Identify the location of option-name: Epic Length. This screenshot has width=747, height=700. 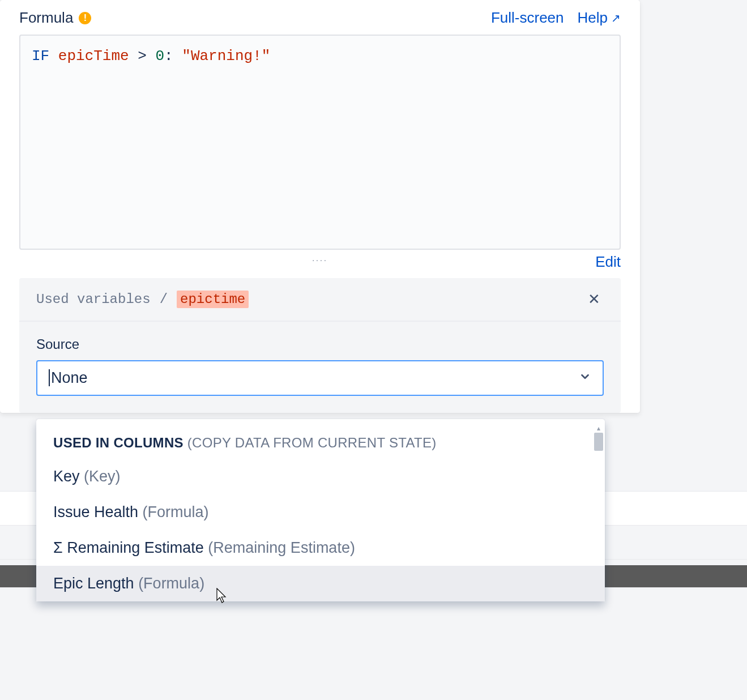
(94, 583).